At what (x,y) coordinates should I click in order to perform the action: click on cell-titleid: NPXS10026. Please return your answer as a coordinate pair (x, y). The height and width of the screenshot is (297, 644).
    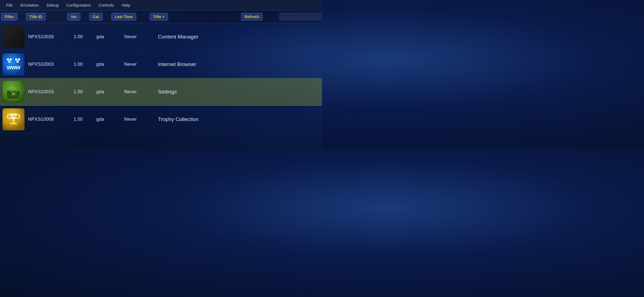
    Looking at the image, I should click on (47, 37).